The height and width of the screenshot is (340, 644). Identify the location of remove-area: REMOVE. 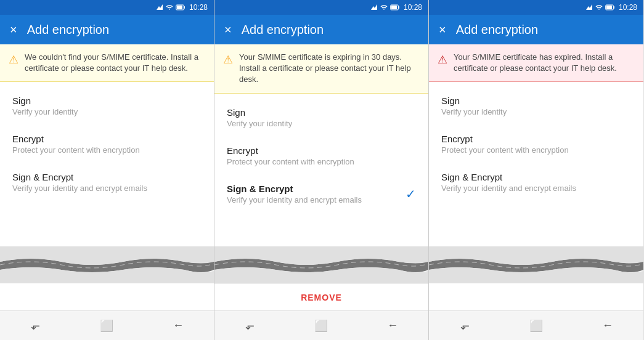
(322, 297).